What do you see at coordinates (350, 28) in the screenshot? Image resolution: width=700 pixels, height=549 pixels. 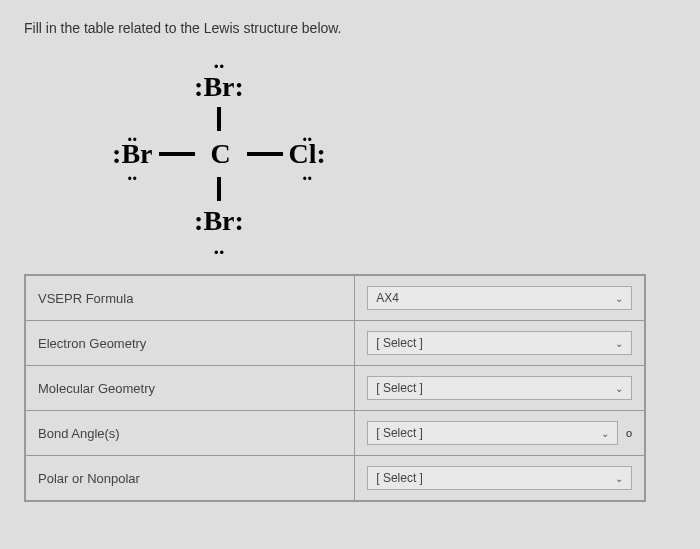 I see `instruction-text: Fill in the table related to the Lewis s…` at bounding box center [350, 28].